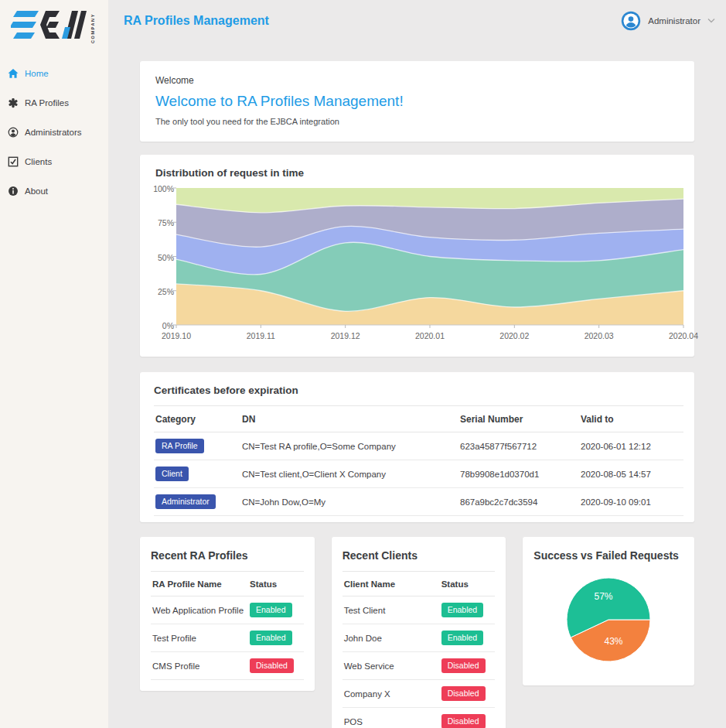 The image size is (726, 728). Describe the element at coordinates (599, 336) in the screenshot. I see `x-axis-tick-label: 2020.03` at that location.